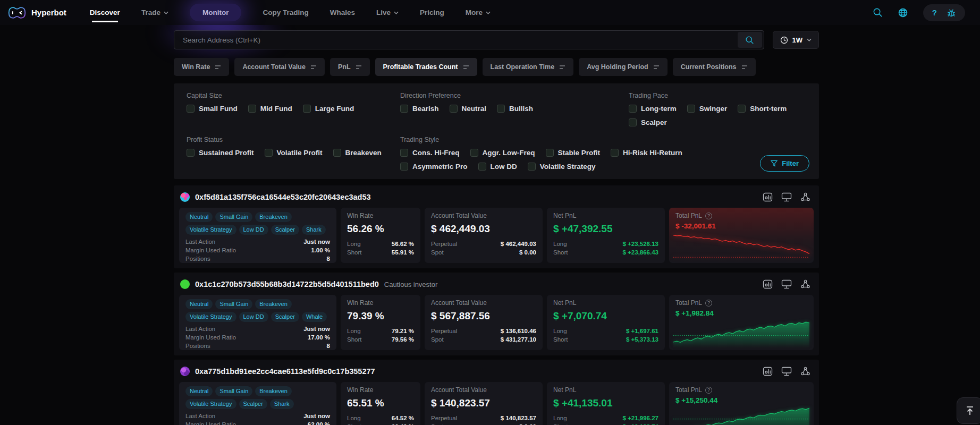  What do you see at coordinates (37, 13) in the screenshot?
I see `brand: Hyperbot` at bounding box center [37, 13].